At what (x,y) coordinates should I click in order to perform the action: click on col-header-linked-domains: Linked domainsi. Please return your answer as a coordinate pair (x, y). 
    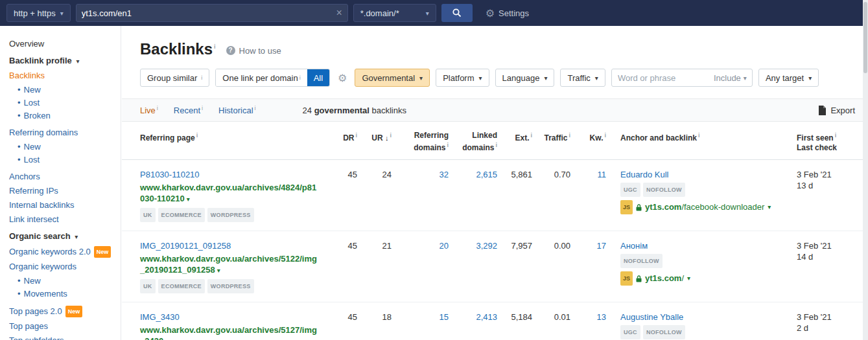
    Looking at the image, I should click on (473, 142).